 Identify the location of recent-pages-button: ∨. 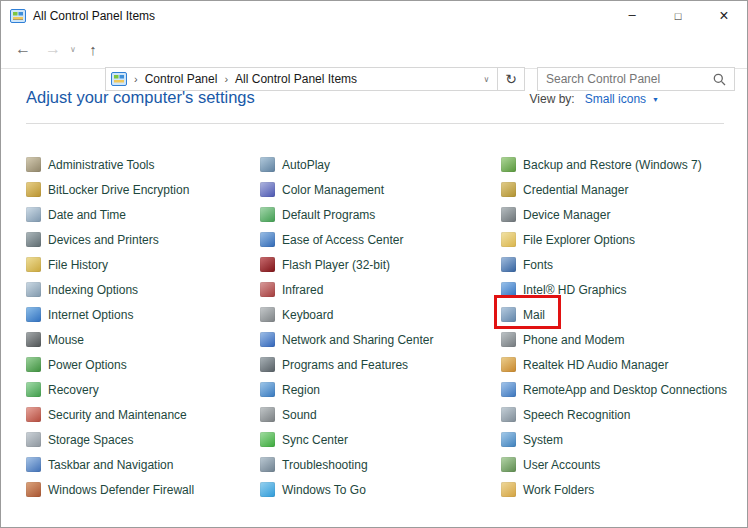
(73, 49).